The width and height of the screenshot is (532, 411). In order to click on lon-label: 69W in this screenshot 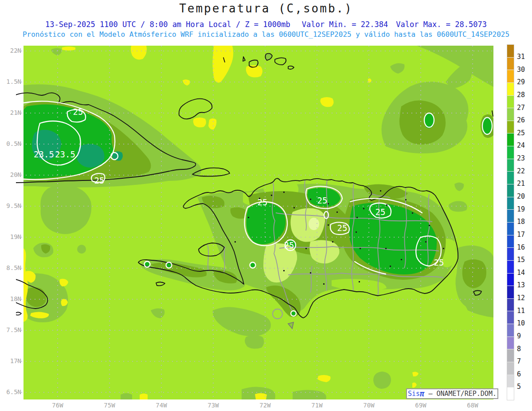, I will do `click(421, 405)`.